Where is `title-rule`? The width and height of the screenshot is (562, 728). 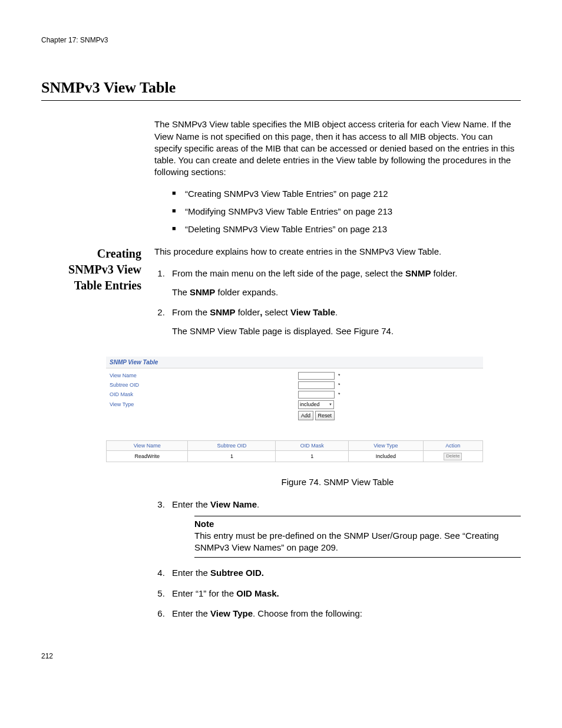 title-rule is located at coordinates (281, 100).